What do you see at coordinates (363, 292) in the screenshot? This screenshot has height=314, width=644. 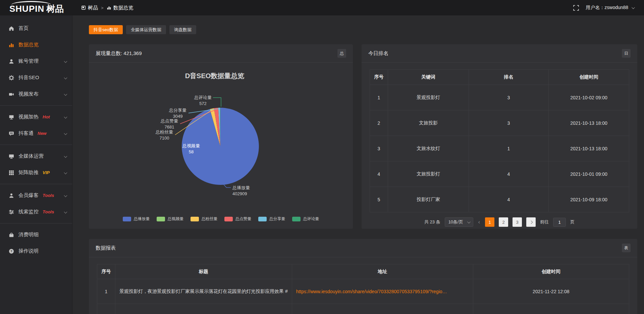 I see `table-row: 1 景观投影灯，夜游景观投影灯厂家展示展示落花灯在花园里的灯光投影应用效果 # …` at bounding box center [363, 292].